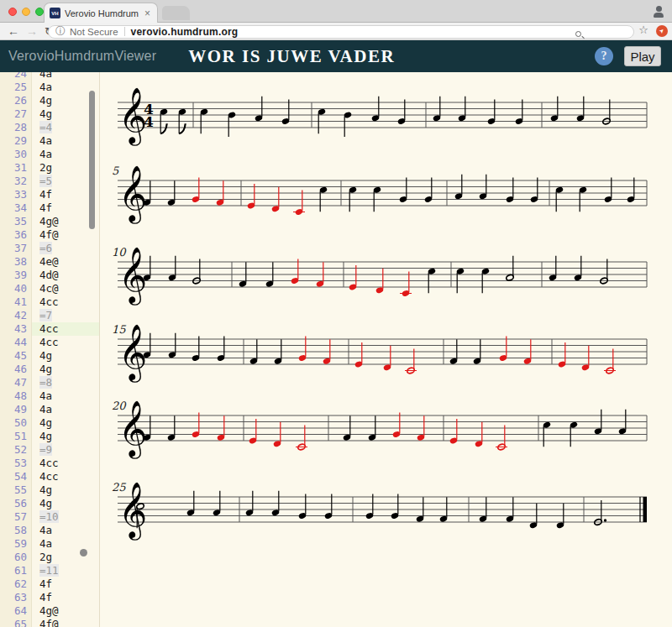 The width and height of the screenshot is (672, 627). What do you see at coordinates (50, 87) in the screenshot?
I see `editor-line: 254a` at bounding box center [50, 87].